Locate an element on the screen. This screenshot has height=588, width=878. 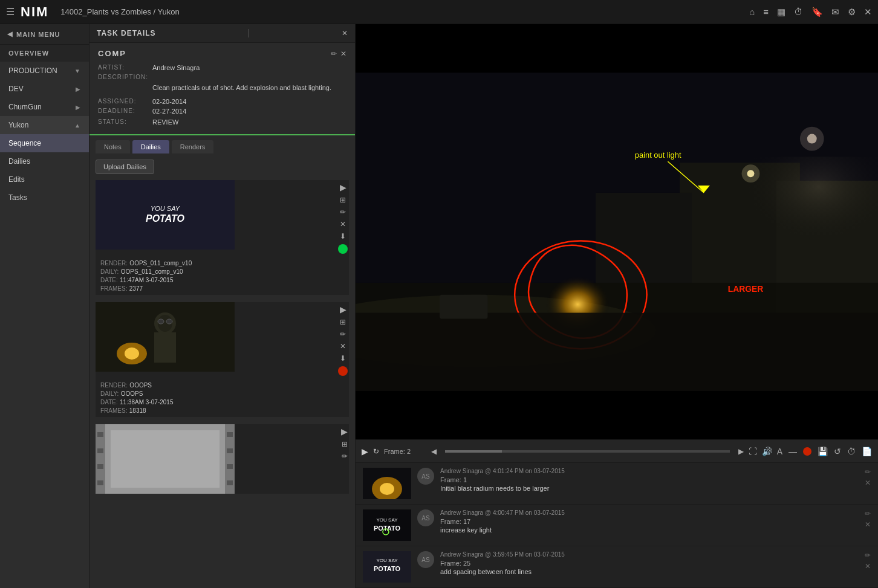
assigned-label: ASSIGNED: is located at coordinates (125, 102).